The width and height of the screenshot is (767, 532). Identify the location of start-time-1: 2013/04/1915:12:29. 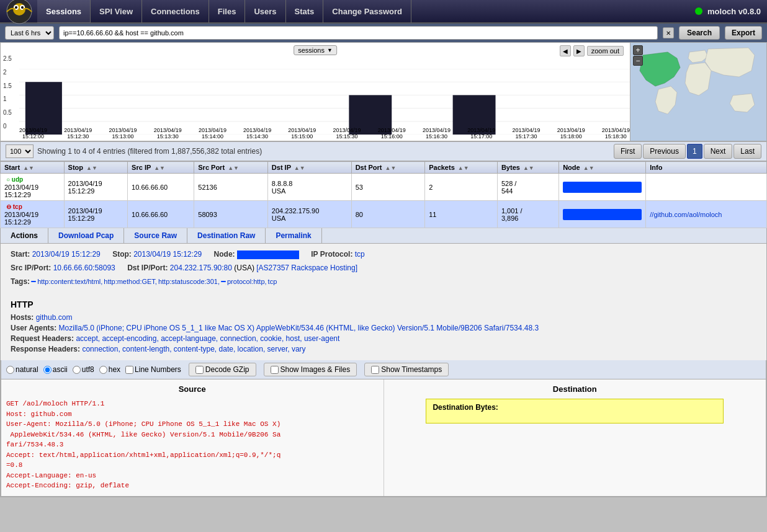
(21, 191).